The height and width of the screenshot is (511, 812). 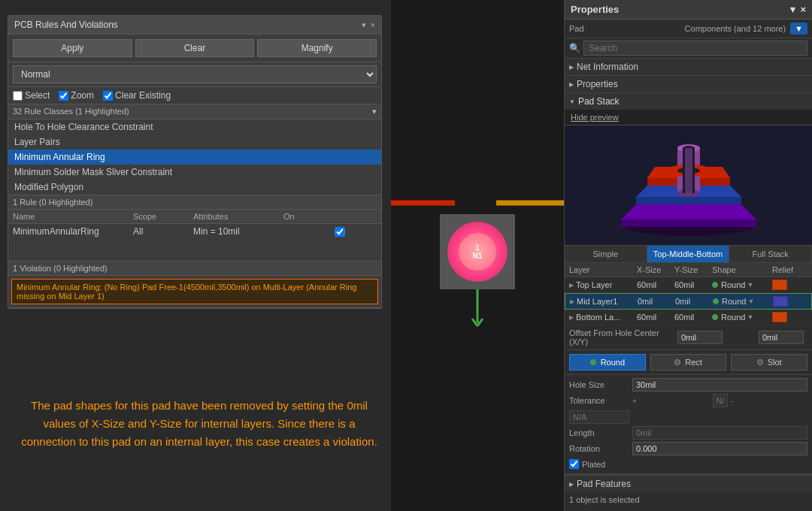 I want to click on rule-item-modified-polygon: Modified Polygon, so click(x=195, y=187).